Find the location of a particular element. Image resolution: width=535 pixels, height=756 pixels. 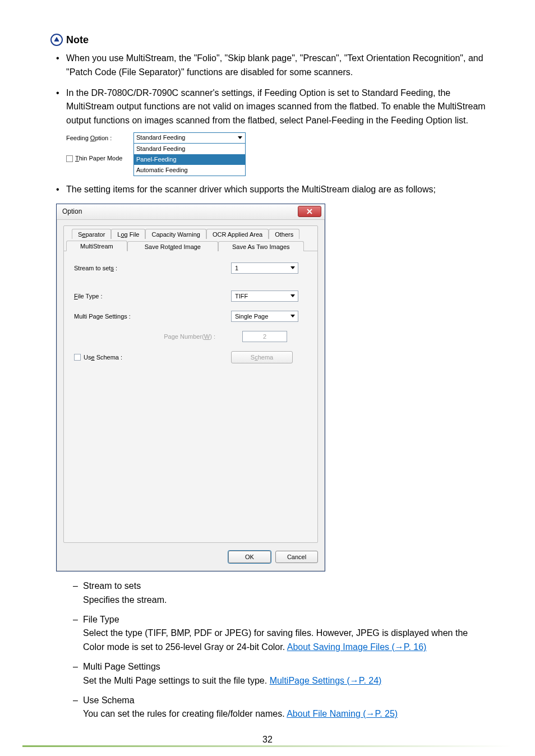

link-multipage-settings: MultiPage Settings (→P. 24) is located at coordinates (326, 681).